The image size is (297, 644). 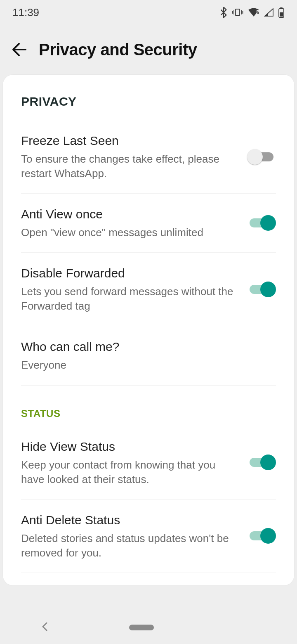 I want to click on toggle-anti-delete-status, so click(x=262, y=536).